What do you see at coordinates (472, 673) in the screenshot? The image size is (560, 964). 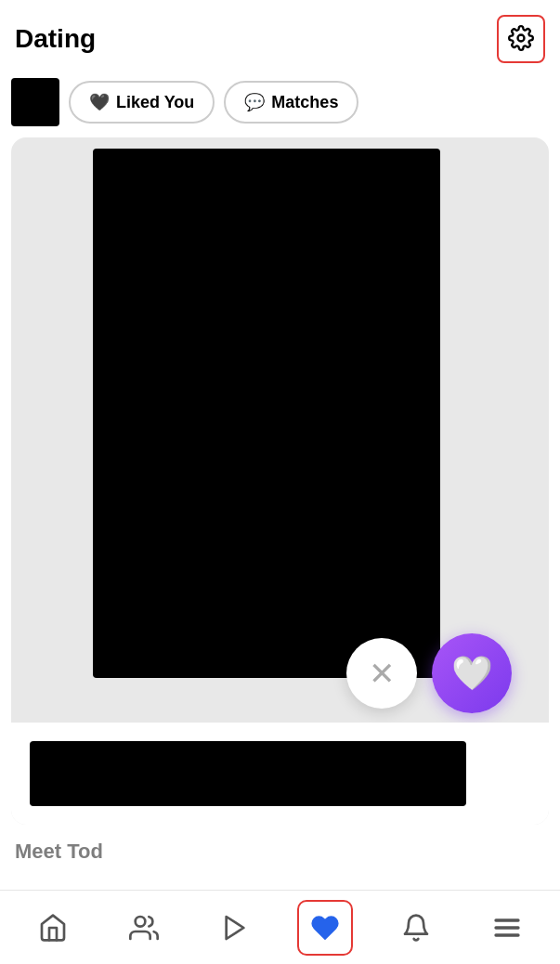 I see `like-button: 🤍` at bounding box center [472, 673].